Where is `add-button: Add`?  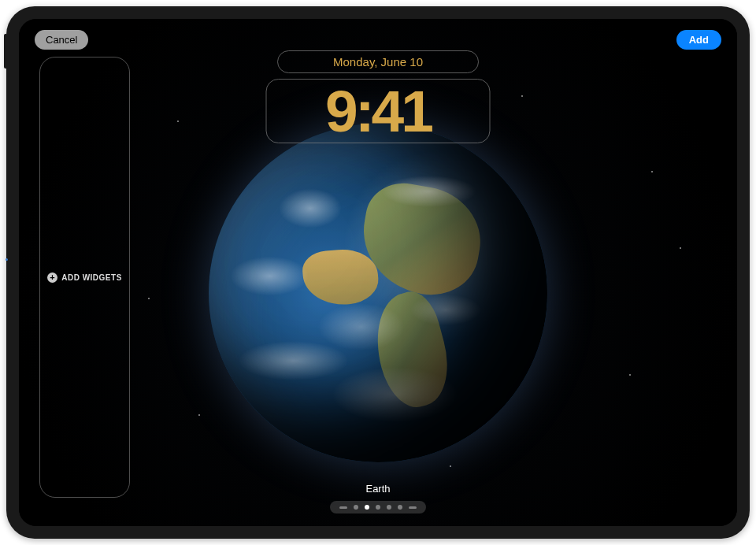
add-button: Add is located at coordinates (699, 39).